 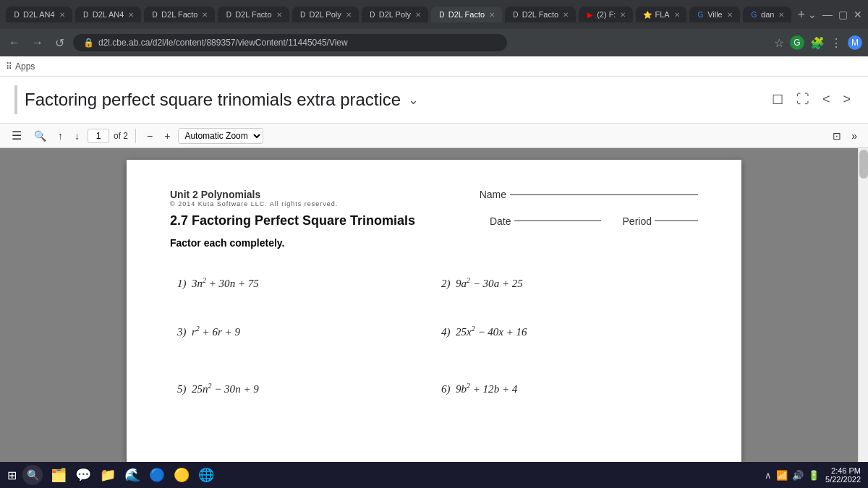 I want to click on tab-7: D D2L Facto ✕, so click(x=467, y=14).